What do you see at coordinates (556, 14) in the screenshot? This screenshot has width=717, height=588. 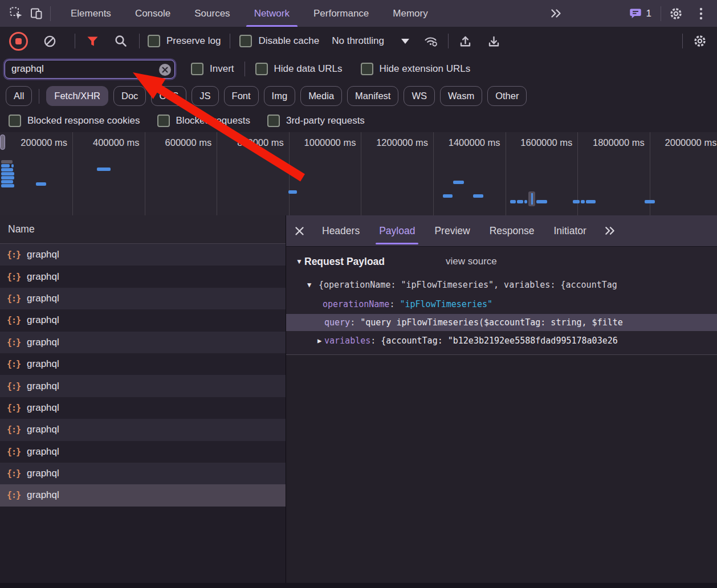 I see `more-tabs-button` at bounding box center [556, 14].